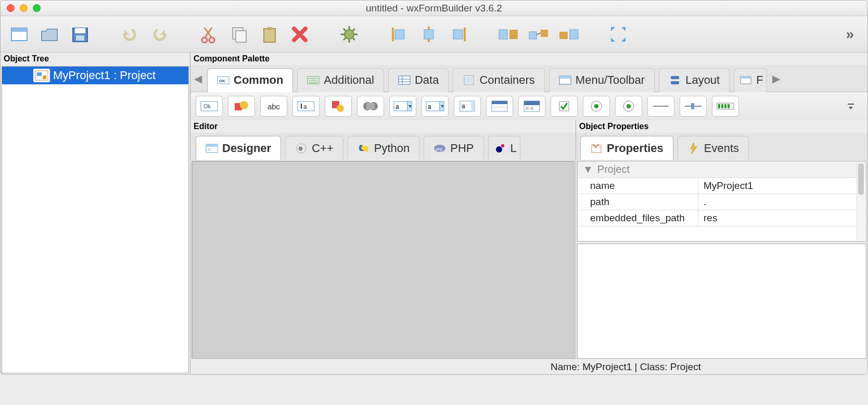  Describe the element at coordinates (722, 170) in the screenshot. I see `property-group-project: ▼ Project` at that location.